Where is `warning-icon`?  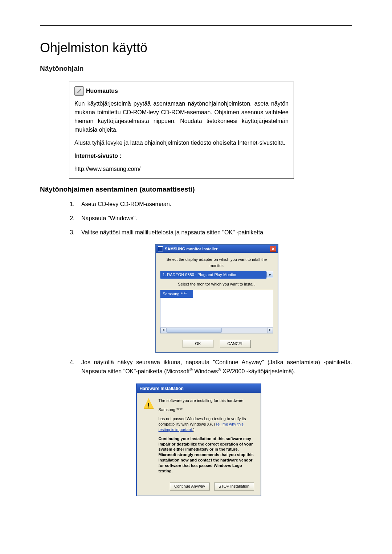
warning-icon is located at coordinates (149, 403).